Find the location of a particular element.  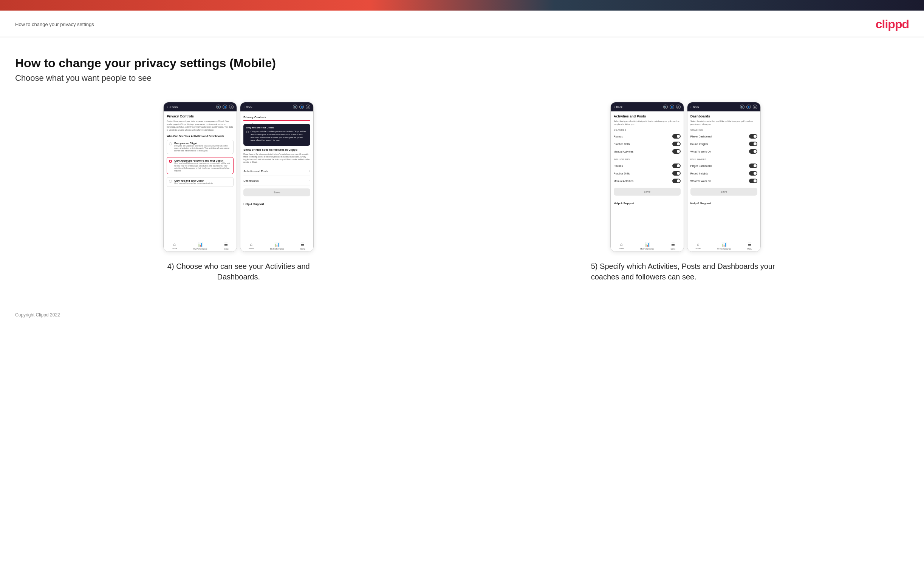

back-button-3: ‹ Back is located at coordinates (618, 107).